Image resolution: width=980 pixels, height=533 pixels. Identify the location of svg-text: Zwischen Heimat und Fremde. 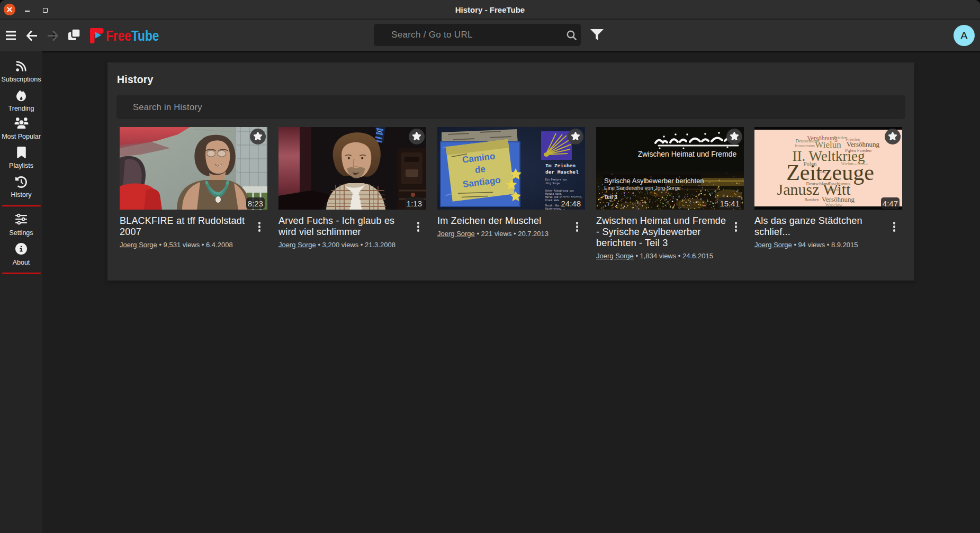
(687, 154).